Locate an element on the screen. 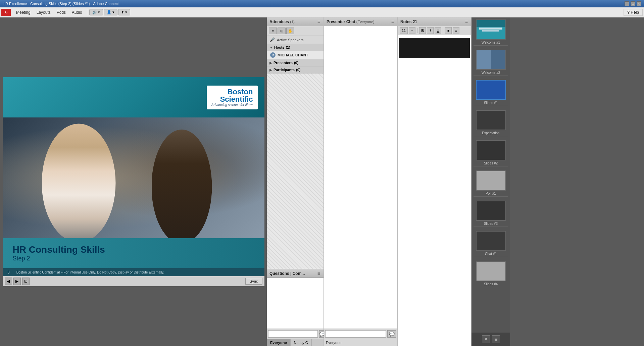 The width and height of the screenshot is (644, 346). audio-button: 🔊 ▾ is located at coordinates (96, 12).